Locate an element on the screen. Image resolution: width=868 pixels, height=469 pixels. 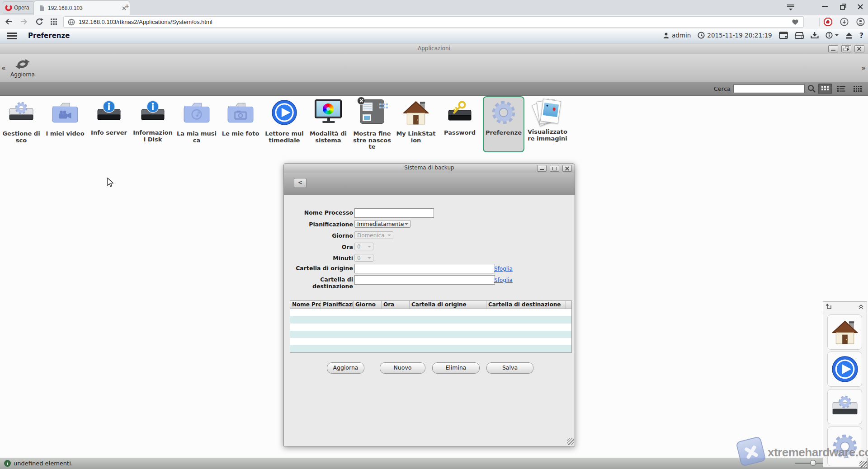
tab-title: 192.168.0.103 is located at coordinates (83, 8).